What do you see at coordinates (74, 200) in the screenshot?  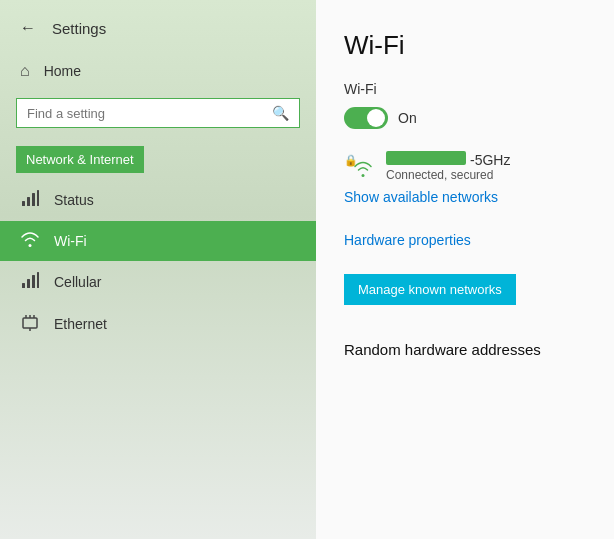 I see `sidebar-item-label-status: Status` at bounding box center [74, 200].